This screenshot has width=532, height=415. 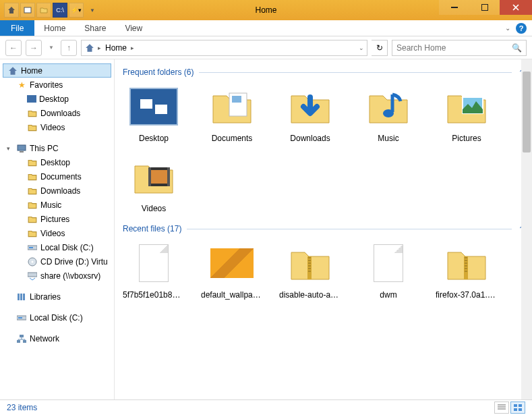 I want to click on item-videos: Videos, so click(x=154, y=183).